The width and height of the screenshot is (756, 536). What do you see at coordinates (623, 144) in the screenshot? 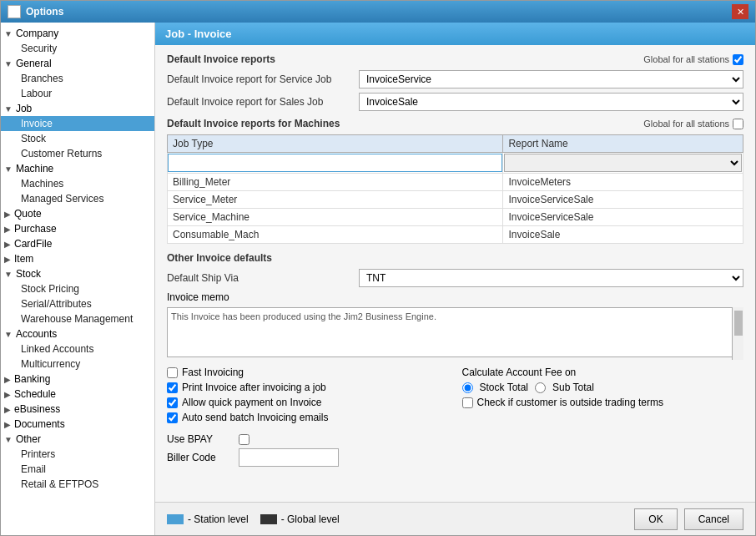
I see `col-report-name: Report Name` at bounding box center [623, 144].